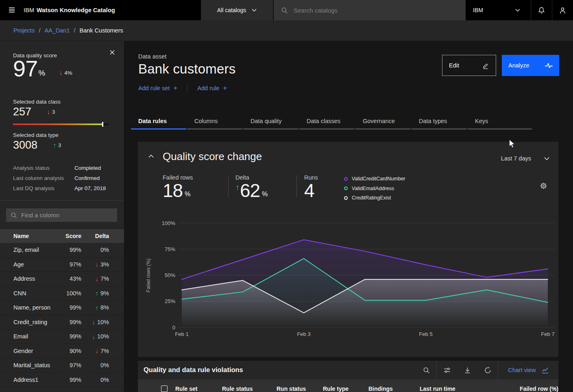 The image size is (573, 392). Describe the element at coordinates (549, 65) in the screenshot. I see `activity-icon` at that location.